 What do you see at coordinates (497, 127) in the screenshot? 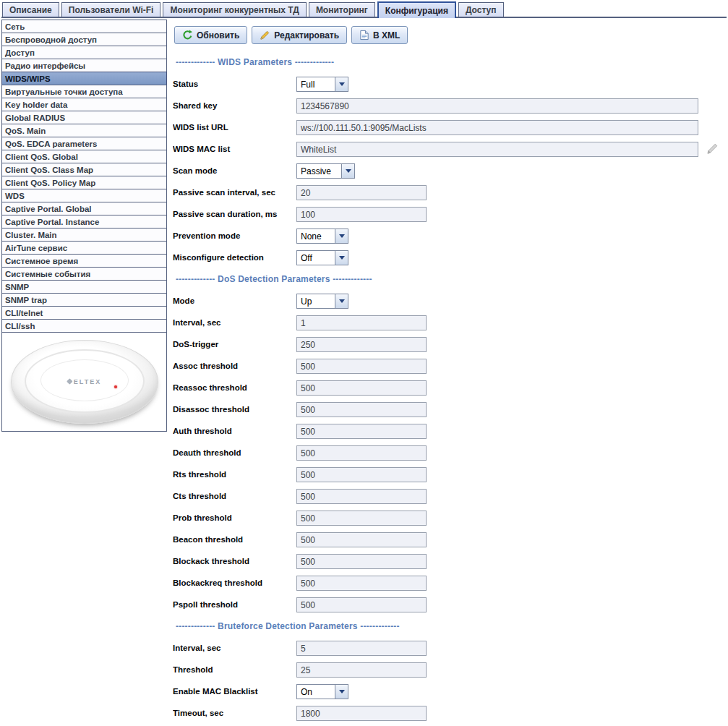
I see `text-field: ws://100.111.50.1:9095/MacLists` at bounding box center [497, 127].